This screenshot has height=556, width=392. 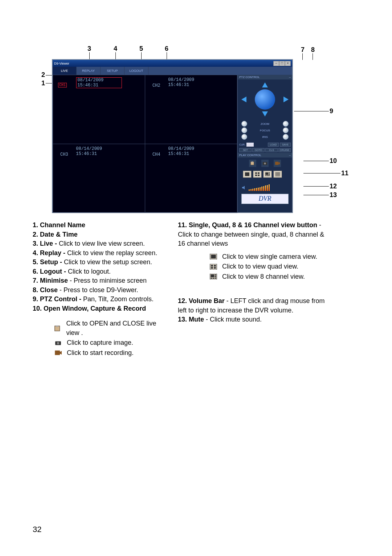 I want to click on tab-live: LIVE, so click(x=65, y=71).